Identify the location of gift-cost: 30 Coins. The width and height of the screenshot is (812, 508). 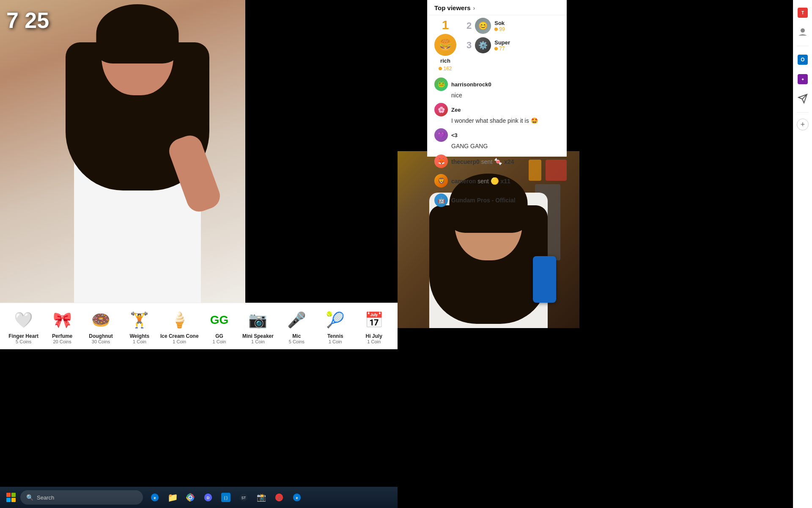
(101, 342).